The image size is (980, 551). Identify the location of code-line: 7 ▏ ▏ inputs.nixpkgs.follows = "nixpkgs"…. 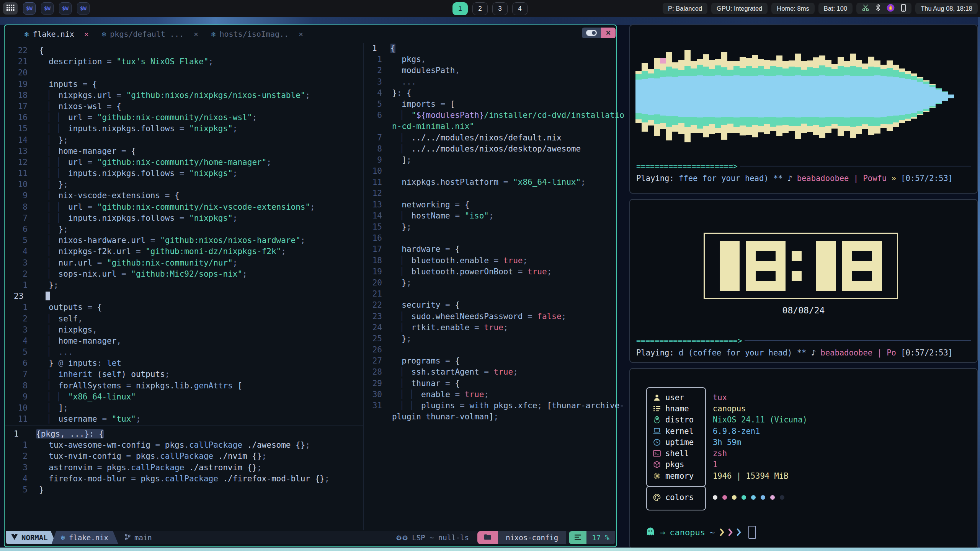
(186, 218).